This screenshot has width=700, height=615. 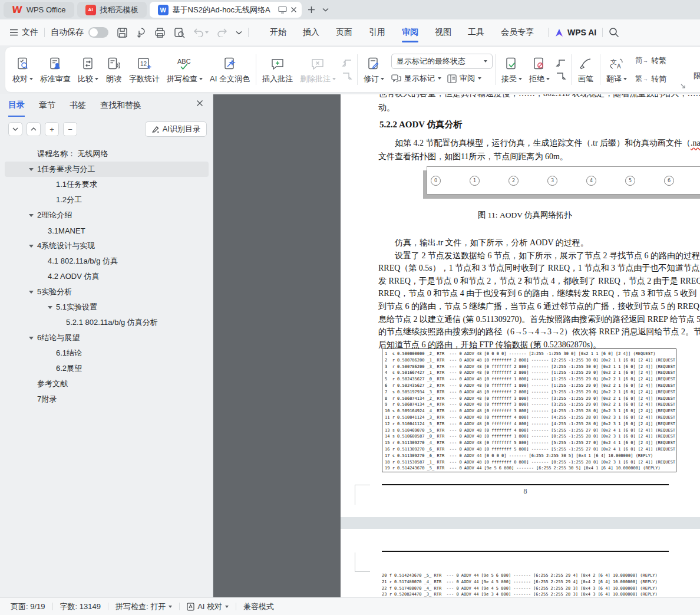 What do you see at coordinates (107, 369) in the screenshot?
I see `toc-item: 6.2展望` at bounding box center [107, 369].